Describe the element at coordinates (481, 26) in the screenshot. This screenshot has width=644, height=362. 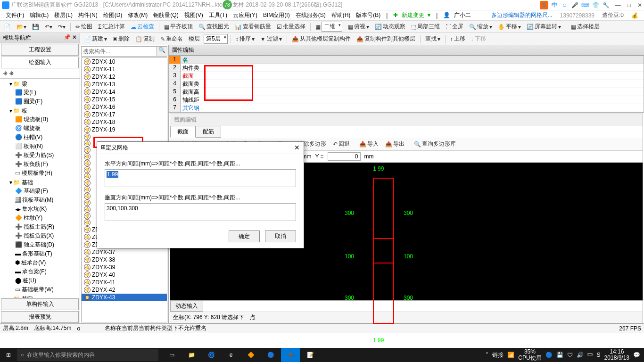
I see `zoom-button: 🔍 缩放 ▾` at that location.